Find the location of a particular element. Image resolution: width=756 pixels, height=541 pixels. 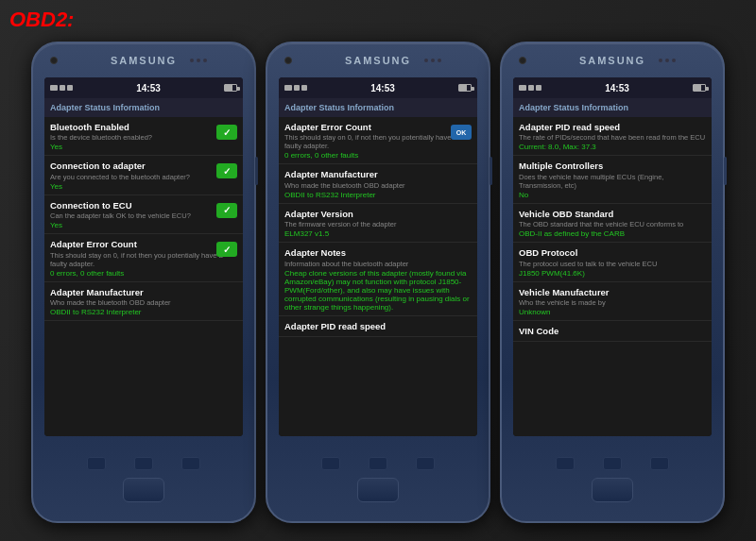

item-title: Adapter Version is located at coordinates (378, 213).